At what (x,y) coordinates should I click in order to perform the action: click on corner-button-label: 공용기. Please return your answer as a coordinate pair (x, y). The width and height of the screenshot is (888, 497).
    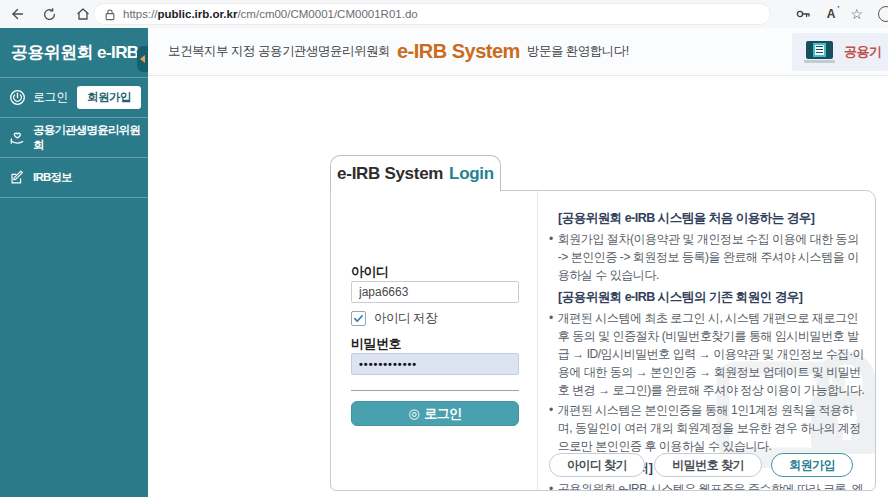
    Looking at the image, I should click on (863, 52).